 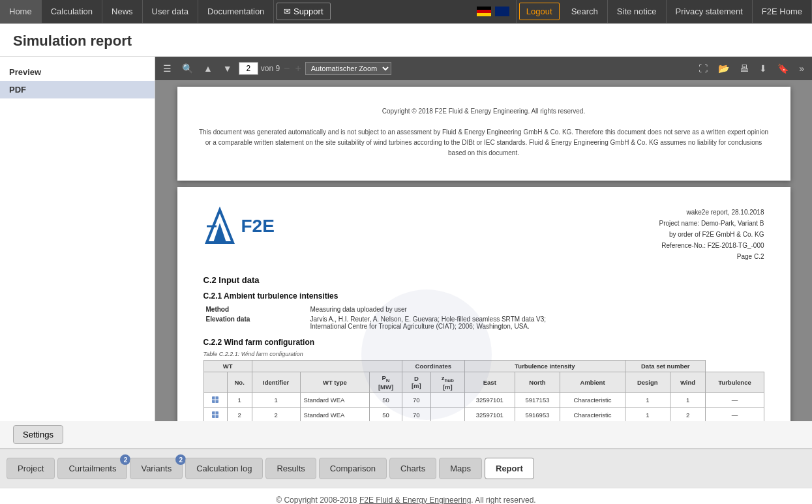 I want to click on td-wind-2: 2, so click(x=687, y=415).